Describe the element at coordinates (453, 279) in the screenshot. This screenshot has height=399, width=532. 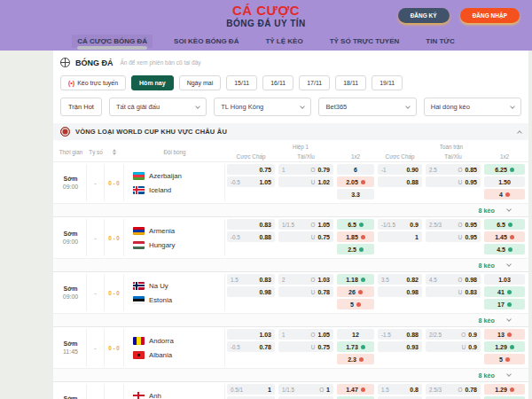
I see `over-under-odds-cell: 4.5O0.98` at that location.